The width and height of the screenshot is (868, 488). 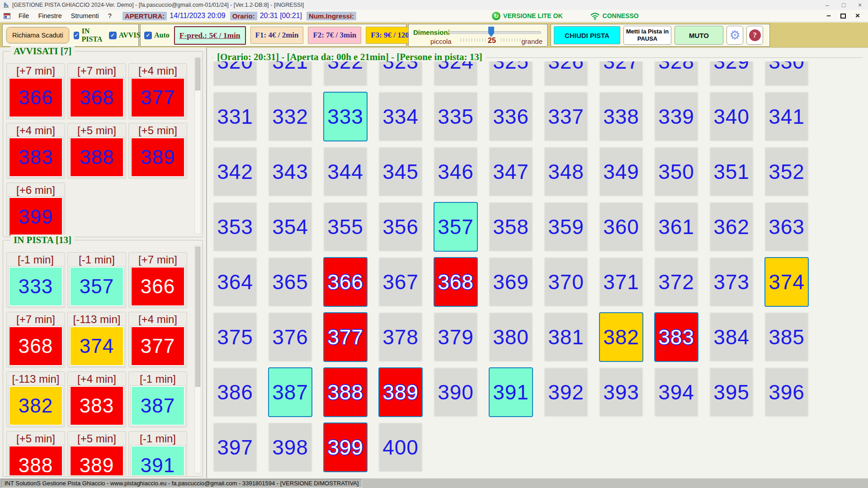 I want to click on menu-file: File, so click(x=24, y=16).